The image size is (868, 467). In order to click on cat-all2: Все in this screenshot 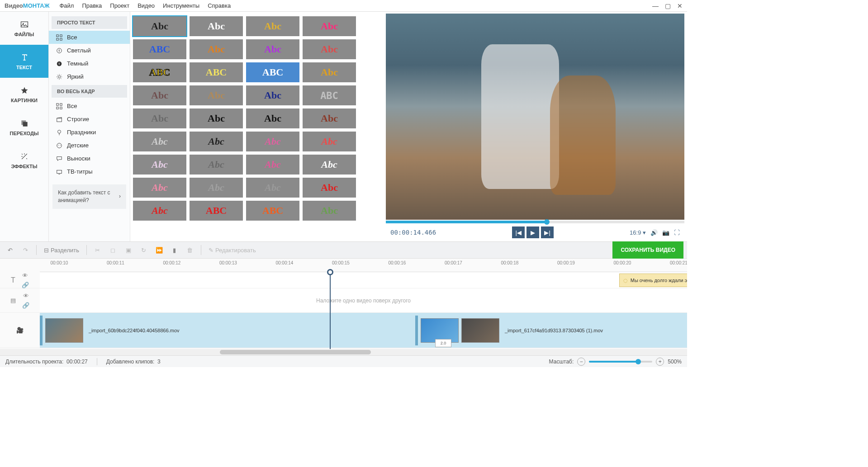, I will do `click(90, 106)`.